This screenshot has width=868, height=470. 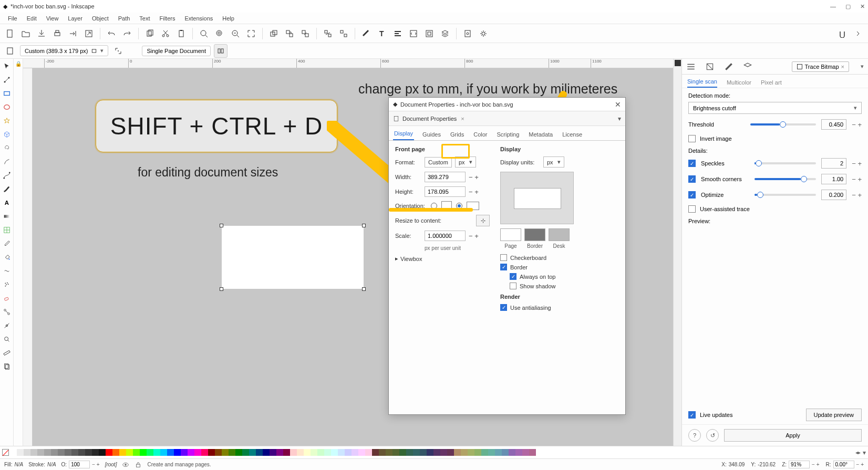 I want to click on dropper-tool-icon, so click(x=7, y=244).